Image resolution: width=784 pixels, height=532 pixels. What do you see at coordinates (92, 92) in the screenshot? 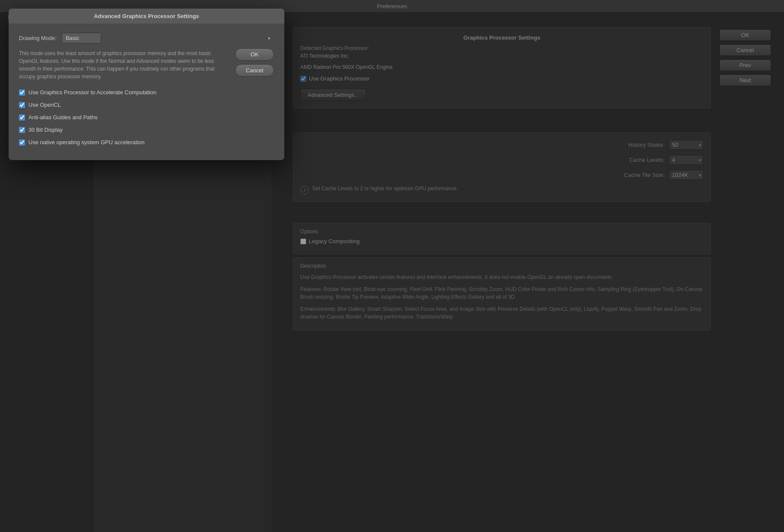
I see `accelerate-computation-label: Use Graphics Processor to Accelerate Com…` at bounding box center [92, 92].